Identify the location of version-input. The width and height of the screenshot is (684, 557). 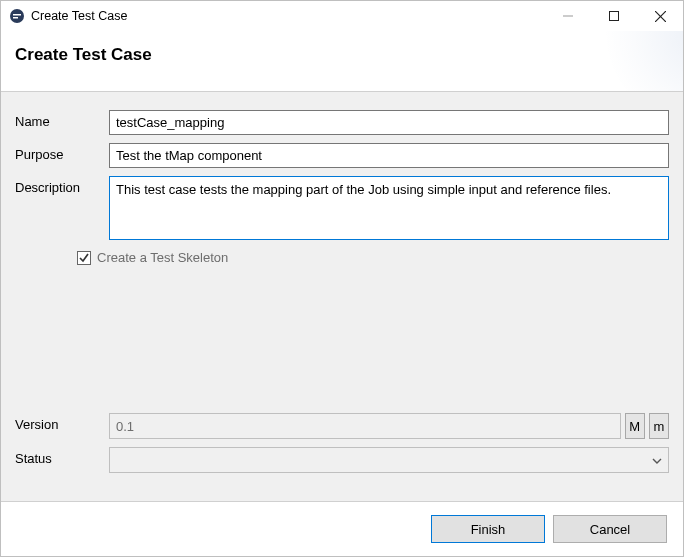
(365, 426).